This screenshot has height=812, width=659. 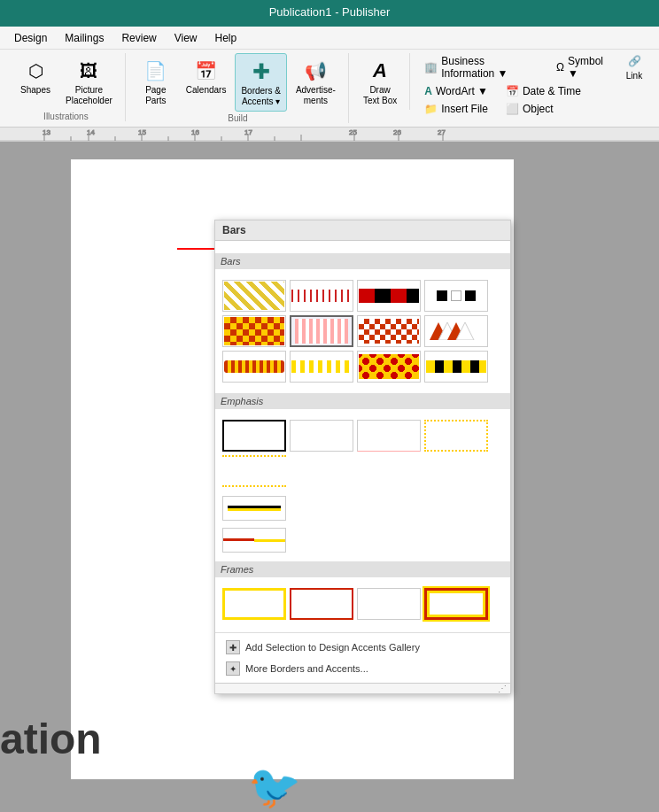 I want to click on business-info-label: Business Information ▼, so click(x=490, y=67).